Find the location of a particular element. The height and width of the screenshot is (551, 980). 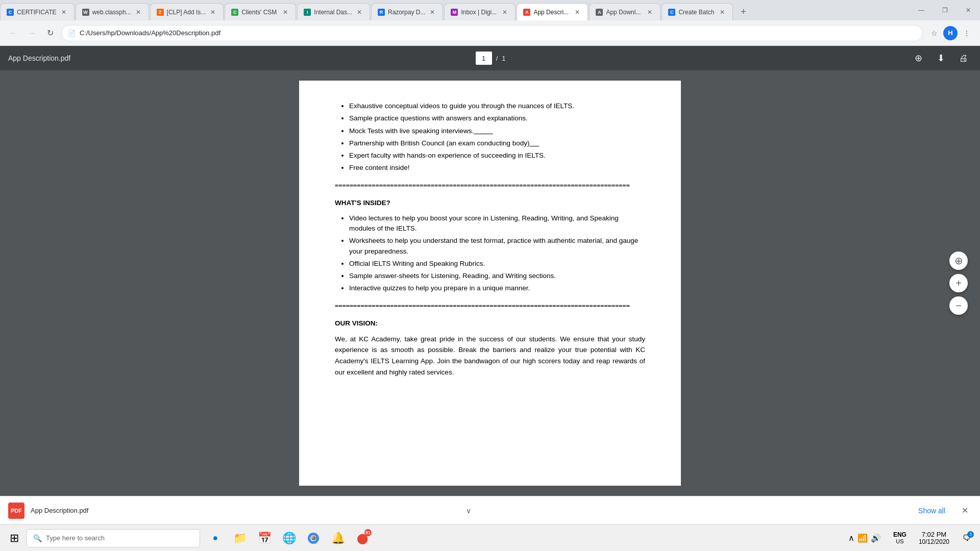

tab-label-tab3: [CLP] Add Is... is located at coordinates (187, 12).